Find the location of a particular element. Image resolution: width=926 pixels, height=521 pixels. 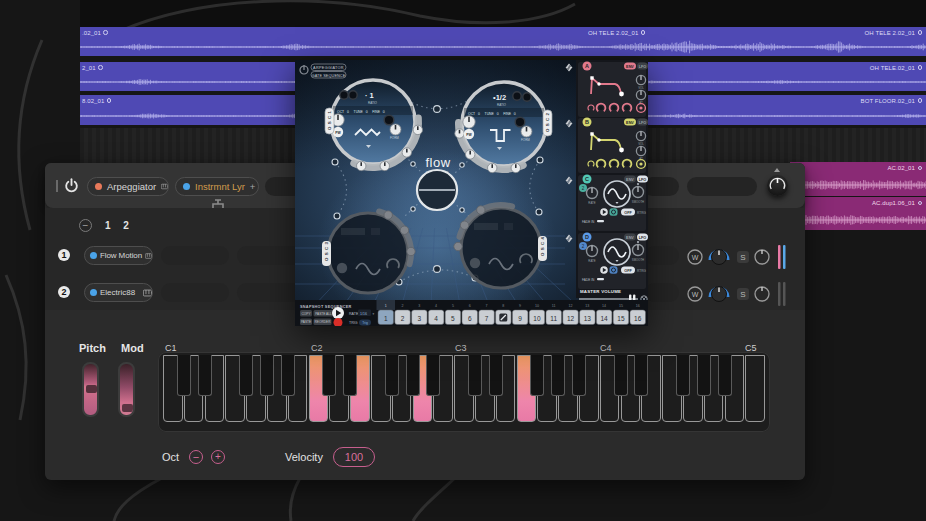

svg-text: A is located at coordinates (587, 66).